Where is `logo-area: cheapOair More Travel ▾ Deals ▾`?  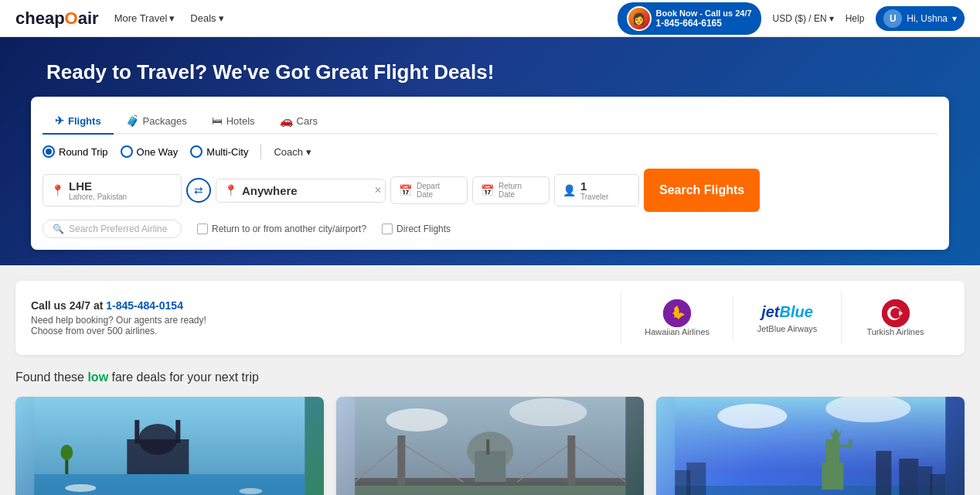
logo-area: cheapOair More Travel ▾ Deals ▾ is located at coordinates (120, 19).